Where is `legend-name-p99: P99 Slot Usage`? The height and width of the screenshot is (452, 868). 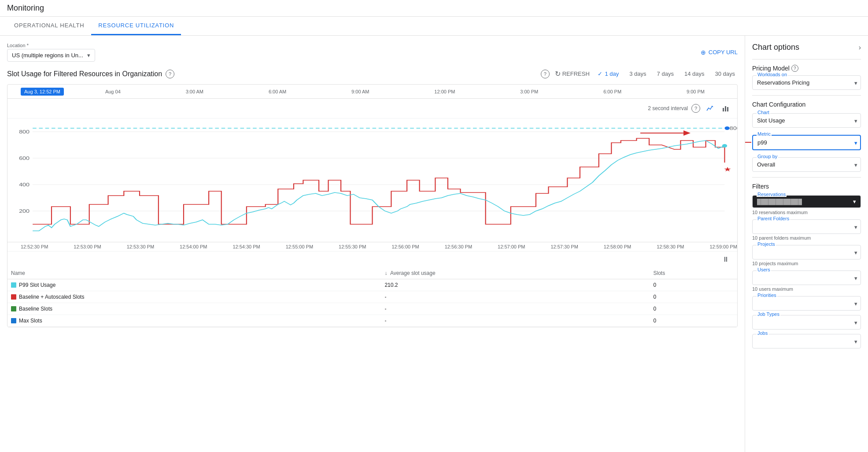 legend-name-p99: P99 Slot Usage is located at coordinates (194, 285).